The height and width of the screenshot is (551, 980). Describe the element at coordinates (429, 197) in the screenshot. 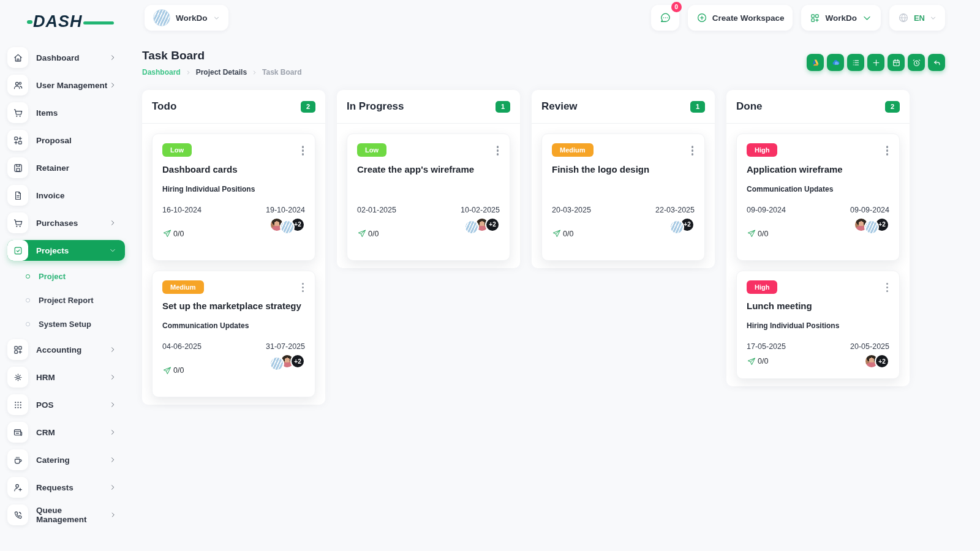

I see `task-card: LowCreate the app's wireframe02-01-20251…` at that location.